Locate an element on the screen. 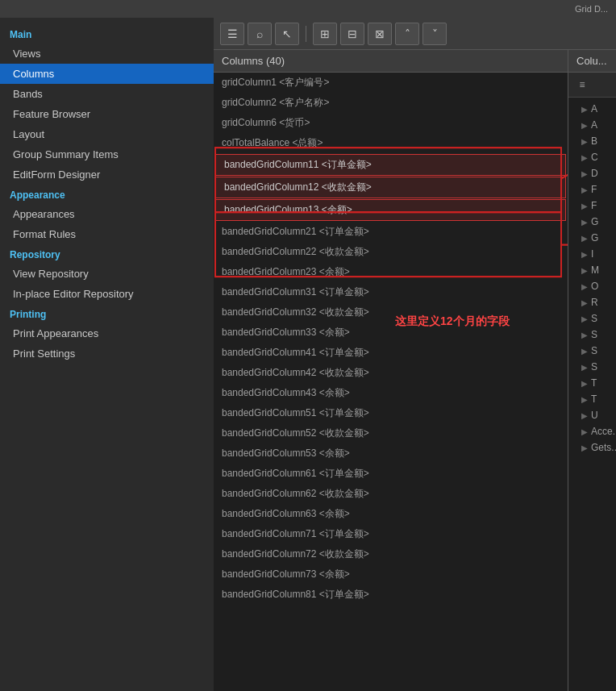 The width and height of the screenshot is (616, 691). right-item-arrow-8: ▶ is located at coordinates (585, 239).